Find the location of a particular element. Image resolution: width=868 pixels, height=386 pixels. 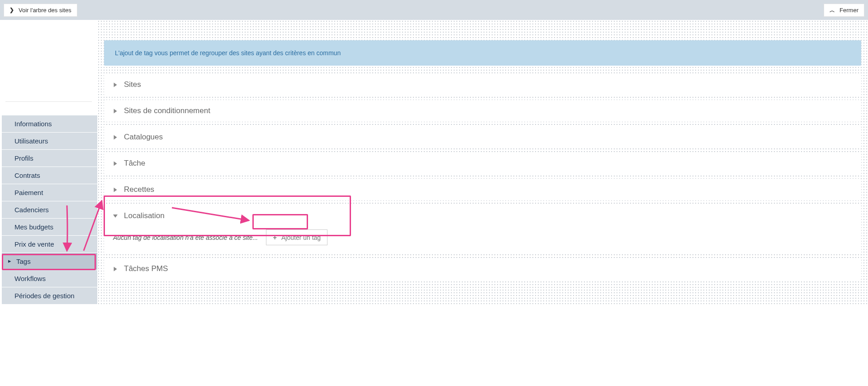

sidebar-item-prix-de-vente: Prix de vente is located at coordinates (50, 244).